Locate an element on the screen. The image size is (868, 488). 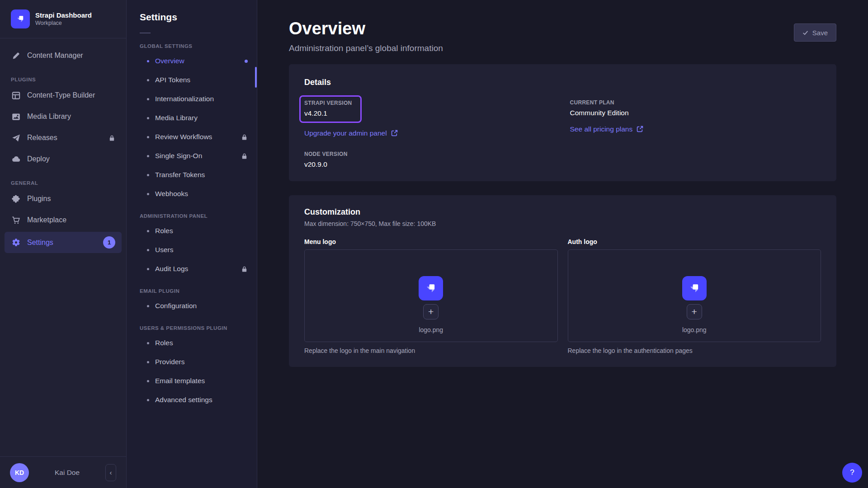
puzzle-icon is located at coordinates (16, 199).